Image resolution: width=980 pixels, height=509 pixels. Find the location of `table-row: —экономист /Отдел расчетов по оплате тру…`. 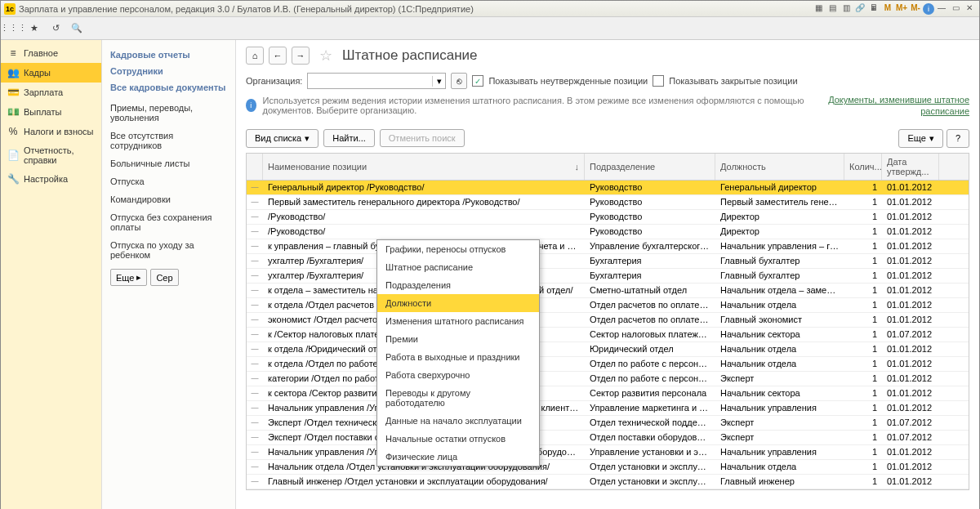

table-row: —экономист /Отдел расчетов по оплате тру… is located at coordinates (608, 320).